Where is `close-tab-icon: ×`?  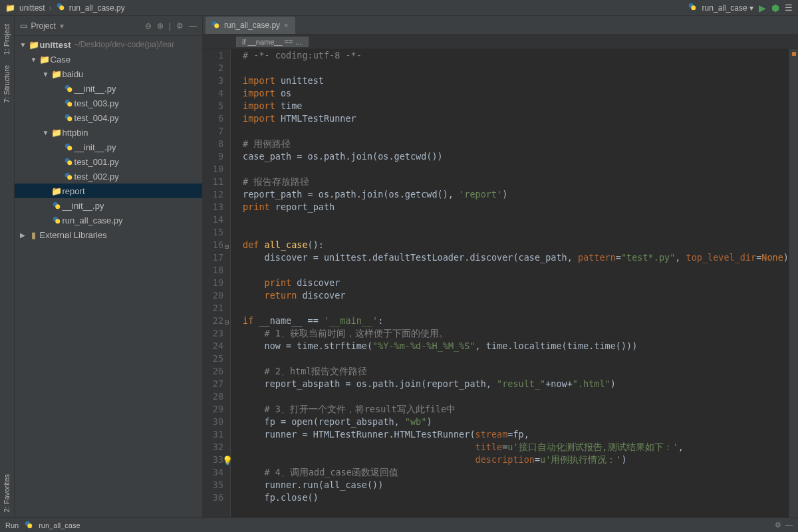
close-tab-icon: × is located at coordinates (286, 25).